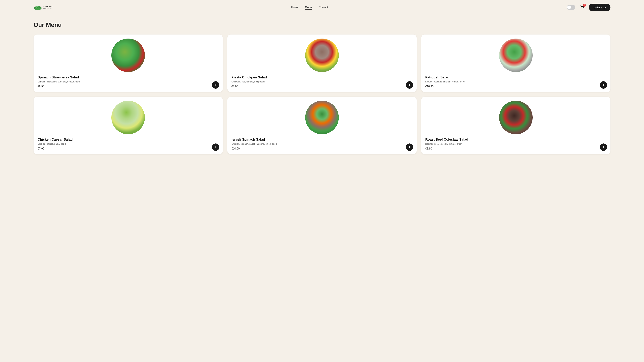  Describe the element at coordinates (55, 139) in the screenshot. I see `card-name-chicken-caesar: Chicken Caesar Salad` at that location.